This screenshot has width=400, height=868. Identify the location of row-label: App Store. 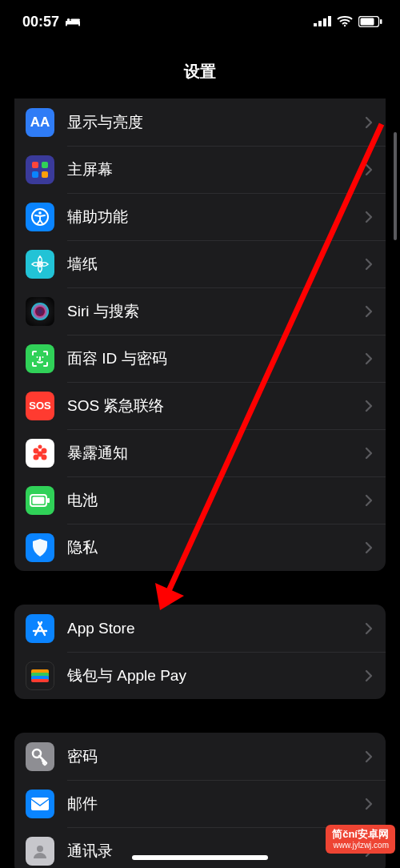
(216, 629).